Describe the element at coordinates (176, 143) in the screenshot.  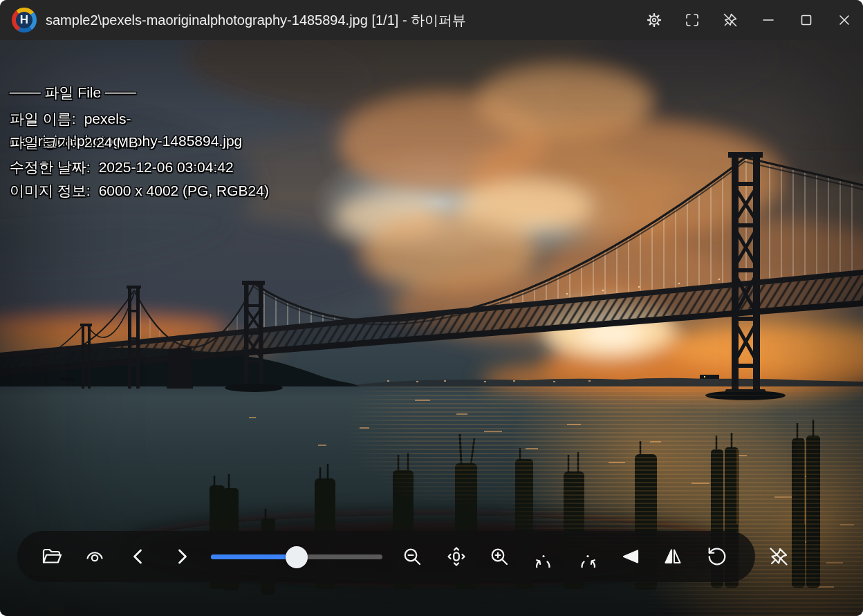
I see `file-size-line-overlapped: maoriginalphotography-1485894.jpg 파일 크기:…` at that location.